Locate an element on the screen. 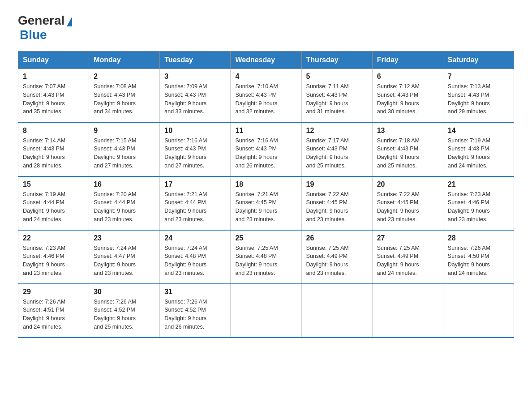  day-info: Sunrise: 7:26 AM Sunset: 4:52 PM Dayligh… is located at coordinates (195, 314).